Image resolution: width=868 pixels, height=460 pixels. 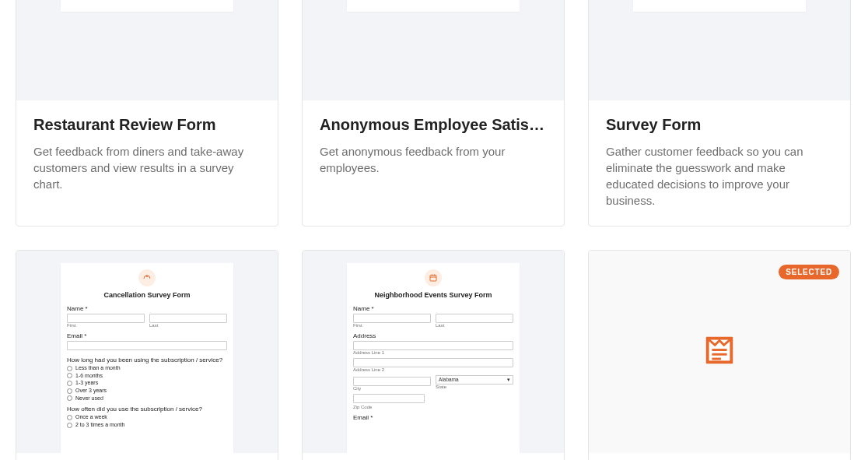 I want to click on card-body: Cancellation Survey Form, so click(x=147, y=456).